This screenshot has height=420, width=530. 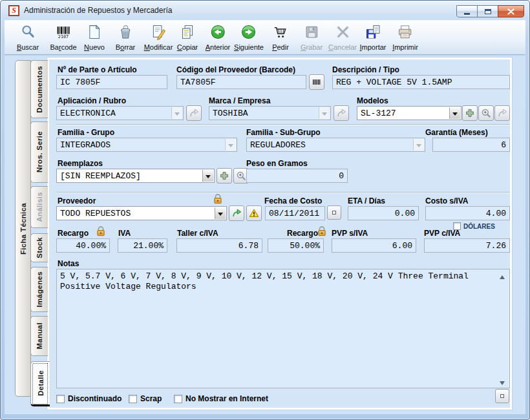 What do you see at coordinates (101, 231) in the screenshot?
I see `recargo1-lock-icon` at bounding box center [101, 231].